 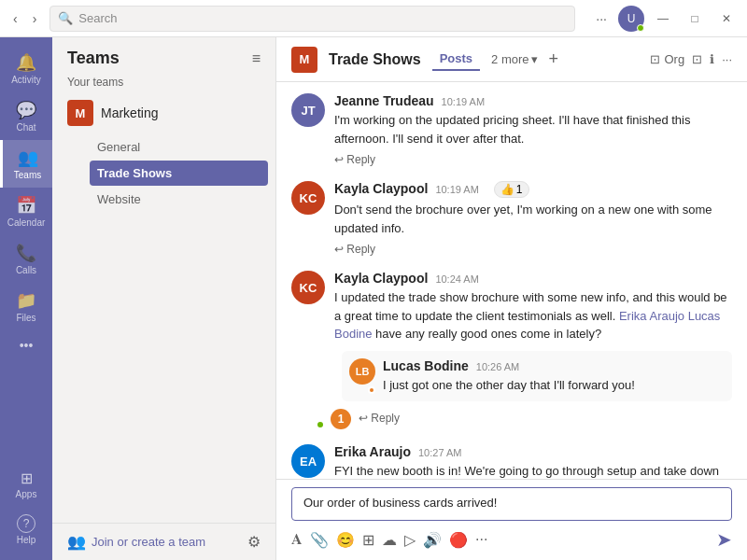 I want to click on message-input: Our order of business cards arrived!, so click(x=512, y=504).